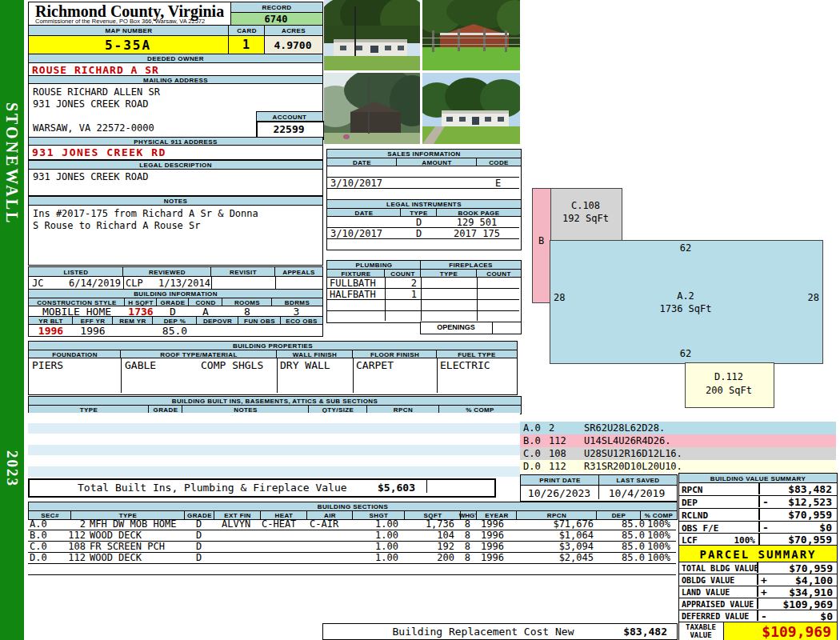 The image size is (840, 640). Describe the element at coordinates (48, 365) in the screenshot. I see `foundation-value: PIERS` at that location.